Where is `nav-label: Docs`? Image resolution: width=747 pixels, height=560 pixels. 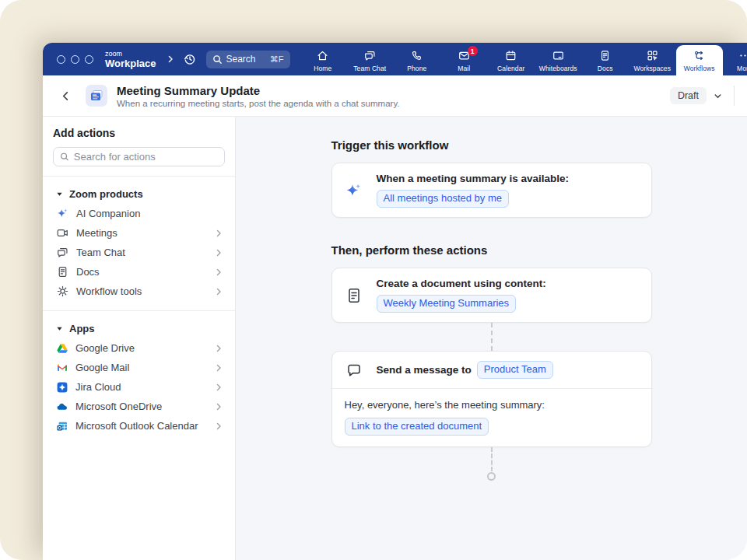
nav-label: Docs is located at coordinates (605, 68).